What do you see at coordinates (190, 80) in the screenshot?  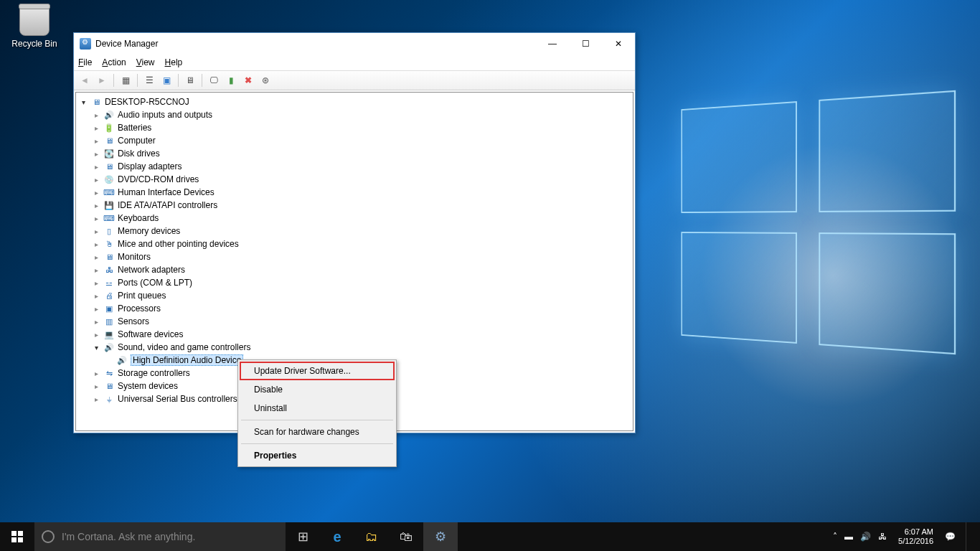 I see `update-driver-button: 🖥` at bounding box center [190, 80].